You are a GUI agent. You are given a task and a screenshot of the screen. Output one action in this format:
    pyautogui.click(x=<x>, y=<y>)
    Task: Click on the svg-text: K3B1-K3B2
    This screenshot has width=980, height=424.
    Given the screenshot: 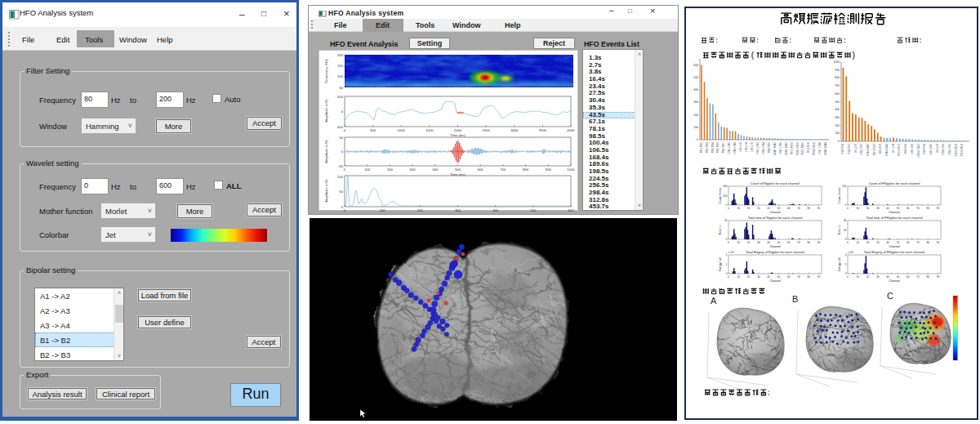 What is the action you would take?
    pyautogui.click(x=786, y=149)
    